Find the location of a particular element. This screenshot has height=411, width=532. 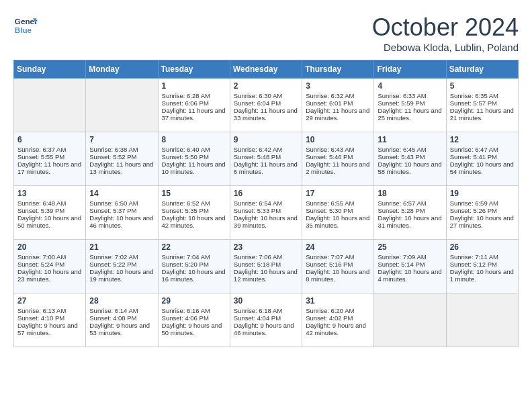

svg-text: General is located at coordinates (26, 21).